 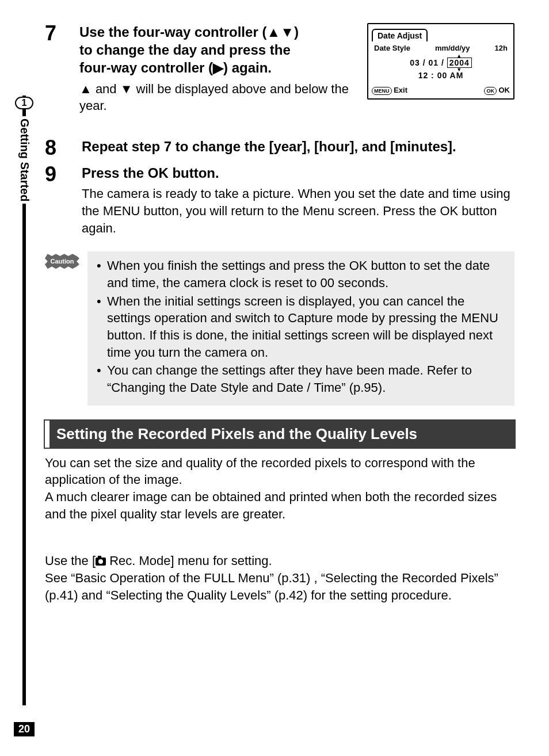 What do you see at coordinates (70, 560) in the screenshot?
I see `para2-pre: Use the [` at bounding box center [70, 560].